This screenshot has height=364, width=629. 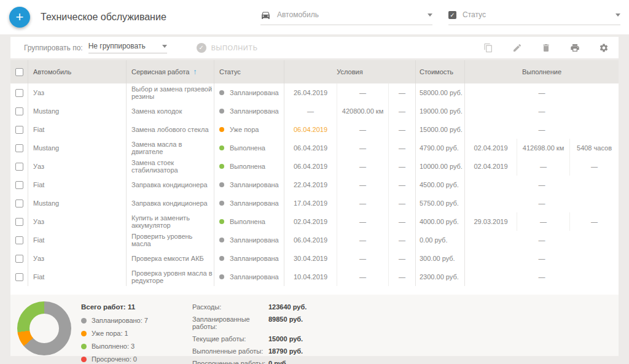 What do you see at coordinates (546, 48) in the screenshot?
I see `delete-icon` at bounding box center [546, 48].